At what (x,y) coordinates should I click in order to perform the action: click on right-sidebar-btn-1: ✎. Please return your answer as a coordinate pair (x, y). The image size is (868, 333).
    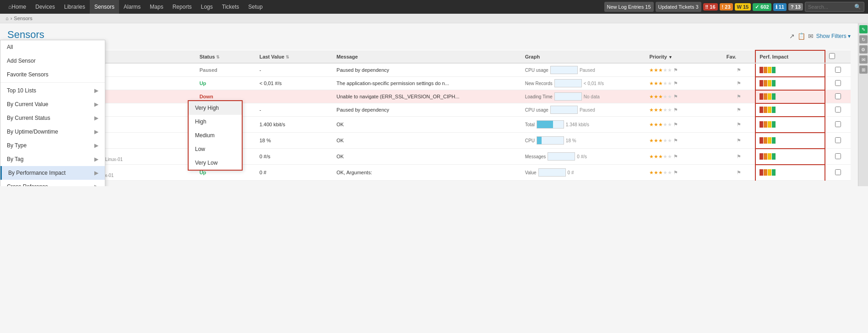
    Looking at the image, I should click on (863, 29).